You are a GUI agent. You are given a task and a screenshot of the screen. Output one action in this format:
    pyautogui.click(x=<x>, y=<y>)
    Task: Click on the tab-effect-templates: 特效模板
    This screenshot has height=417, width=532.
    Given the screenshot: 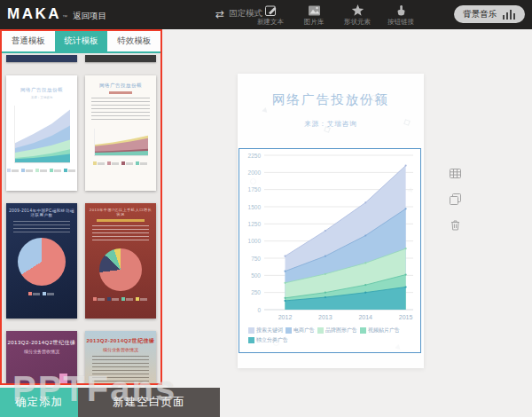 What is the action you would take?
    pyautogui.click(x=134, y=41)
    